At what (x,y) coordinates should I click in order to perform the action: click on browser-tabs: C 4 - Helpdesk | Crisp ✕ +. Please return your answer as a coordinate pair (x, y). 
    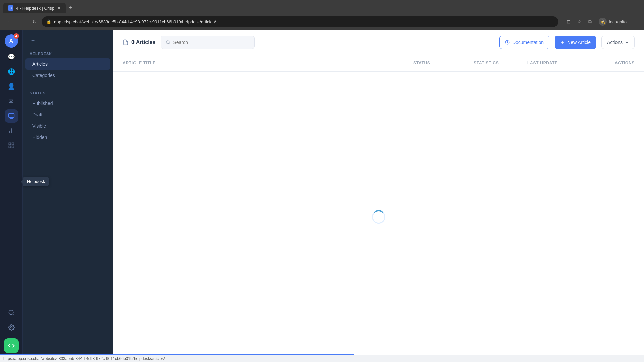
    Looking at the image, I should click on (322, 7).